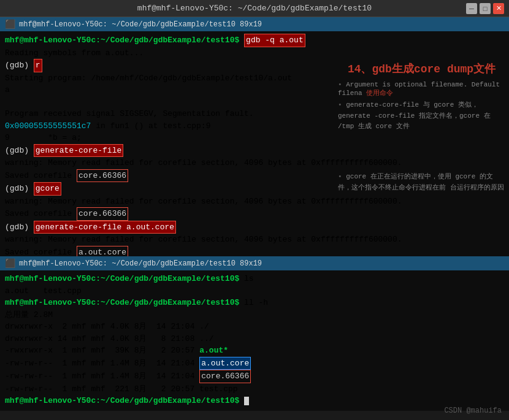 The image size is (509, 420). I want to click on bottom-line-5: drwxrwxr-x 2 mhf mhf 4.0K 8月 14 21:04 ./, so click(255, 327).